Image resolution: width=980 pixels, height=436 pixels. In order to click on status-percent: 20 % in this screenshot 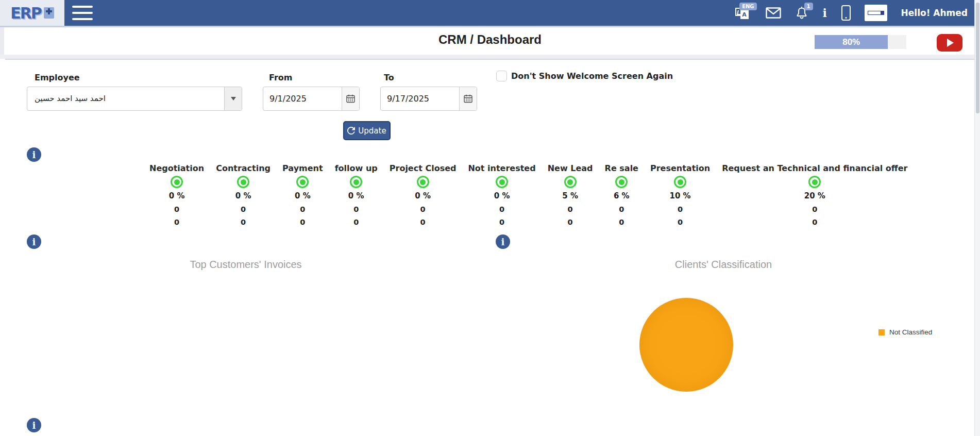, I will do `click(815, 196)`.